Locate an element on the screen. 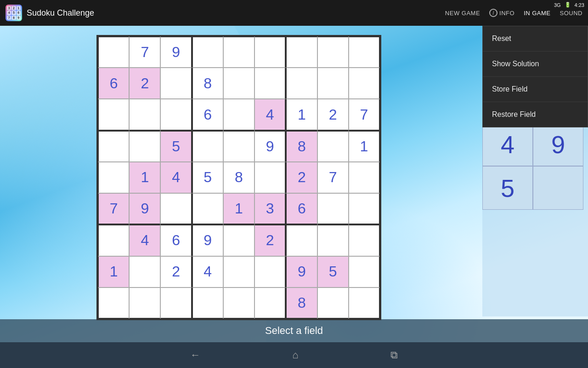 The height and width of the screenshot is (368, 588). cell-26: 7 is located at coordinates (364, 115).